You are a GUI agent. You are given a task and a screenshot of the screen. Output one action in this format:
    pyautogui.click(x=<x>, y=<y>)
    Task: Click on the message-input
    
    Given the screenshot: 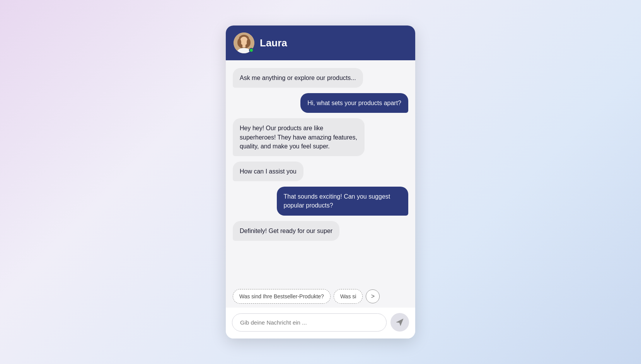 What is the action you would take?
    pyautogui.click(x=309, y=322)
    